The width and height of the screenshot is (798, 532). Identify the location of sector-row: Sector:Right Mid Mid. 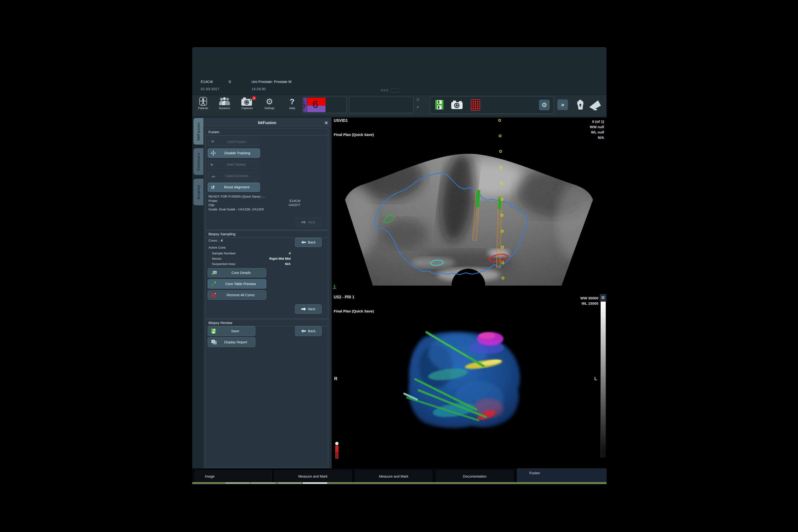
(251, 259).